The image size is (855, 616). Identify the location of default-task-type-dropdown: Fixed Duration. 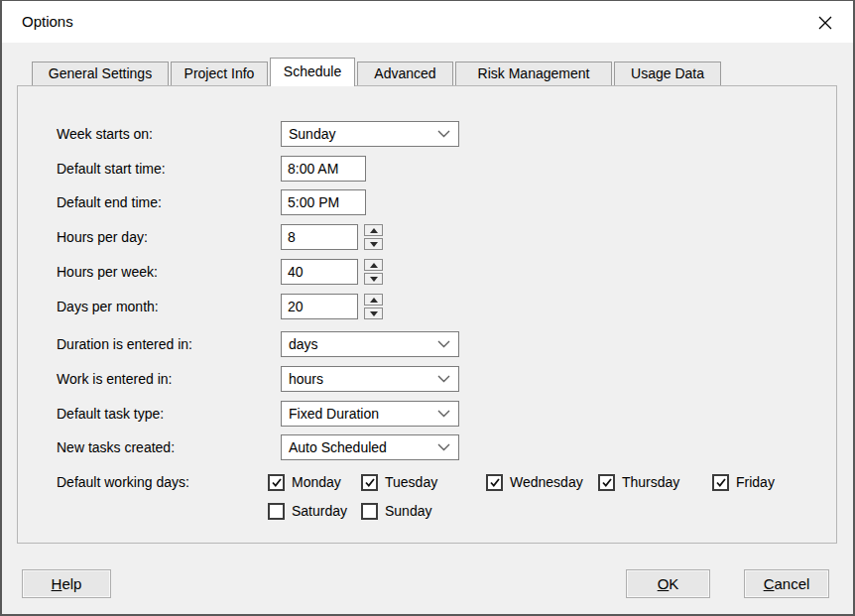
(370, 414).